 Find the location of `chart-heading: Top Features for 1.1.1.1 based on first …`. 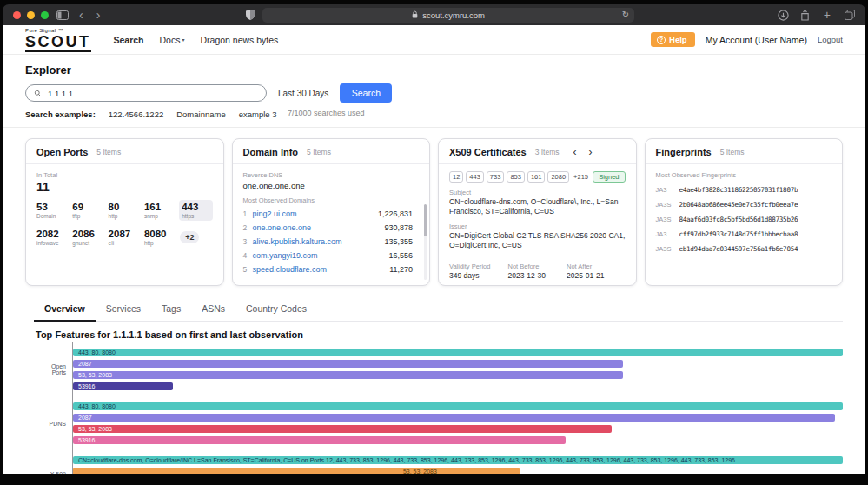

chart-heading: Top Features for 1.1.1.1 based on first … is located at coordinates (440, 335).